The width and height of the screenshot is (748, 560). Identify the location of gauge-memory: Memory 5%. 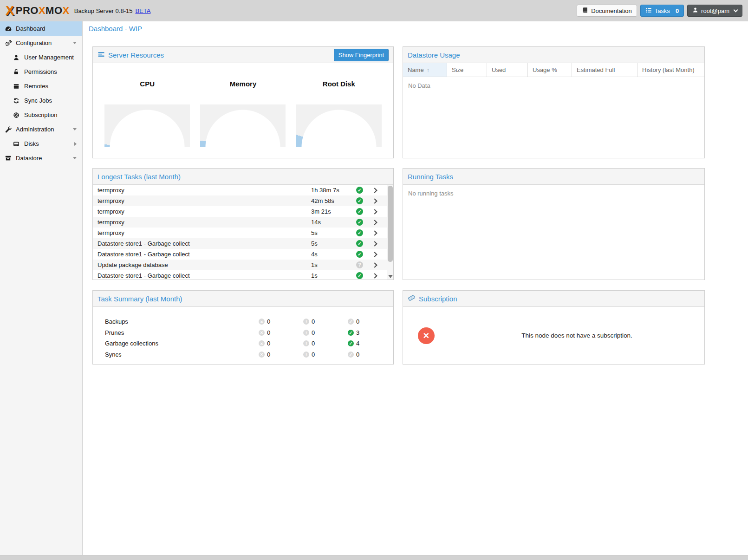
(243, 105).